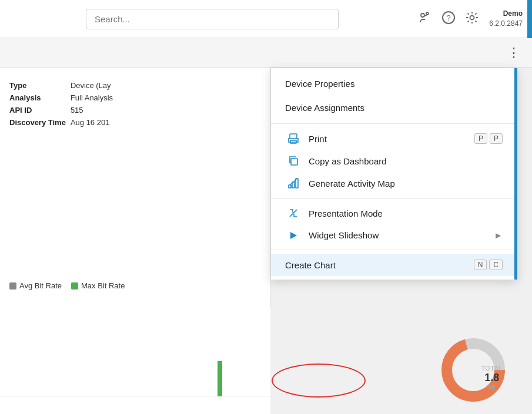 This screenshot has width=532, height=414. Describe the element at coordinates (394, 265) in the screenshot. I see `menu-item-create-chart: Create Chart N C` at that location.